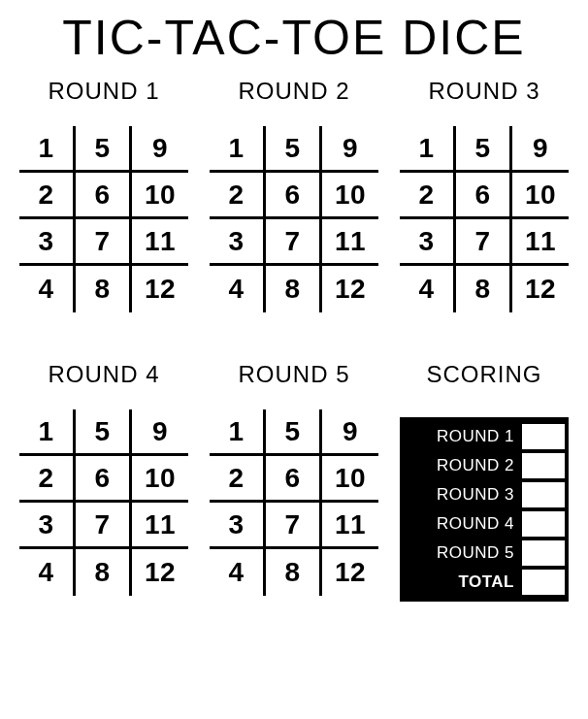 The width and height of the screenshot is (588, 719). Describe the element at coordinates (294, 503) in the screenshot. I see `round-5-grid: 1 5 9 2 6 10 3 7 11 4 8 12` at that location.